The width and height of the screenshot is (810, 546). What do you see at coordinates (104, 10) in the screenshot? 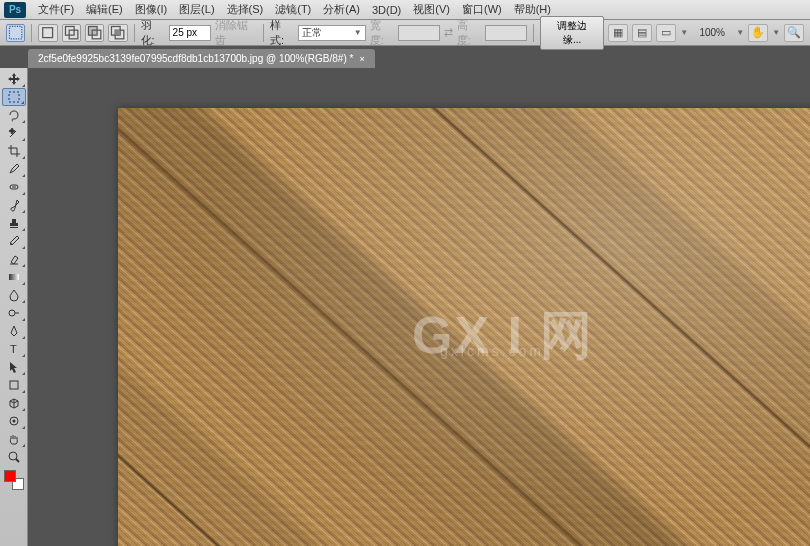
I see `menu-edit: 编辑(E)` at bounding box center [104, 10].